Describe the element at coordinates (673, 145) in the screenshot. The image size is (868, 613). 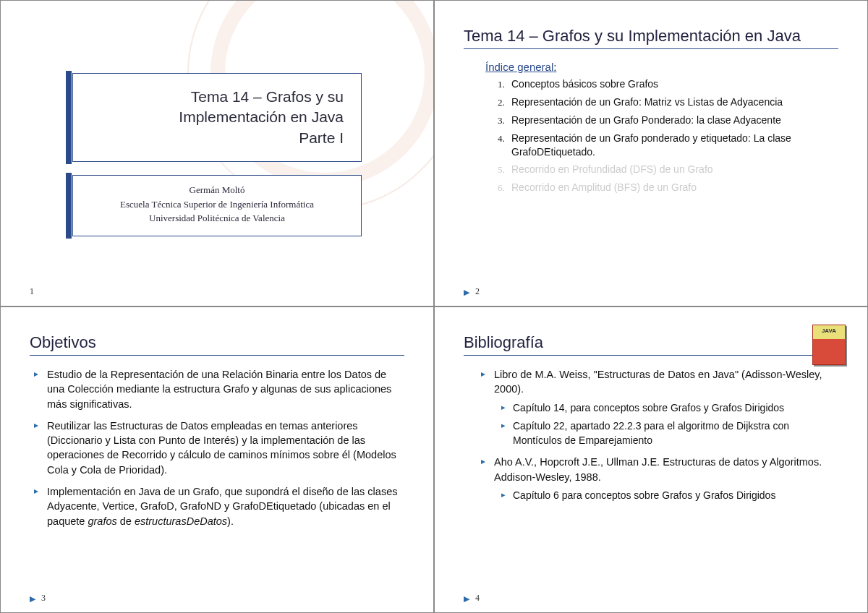
I see `index-item: Representación de un Grafo ponderado y e…` at that location.